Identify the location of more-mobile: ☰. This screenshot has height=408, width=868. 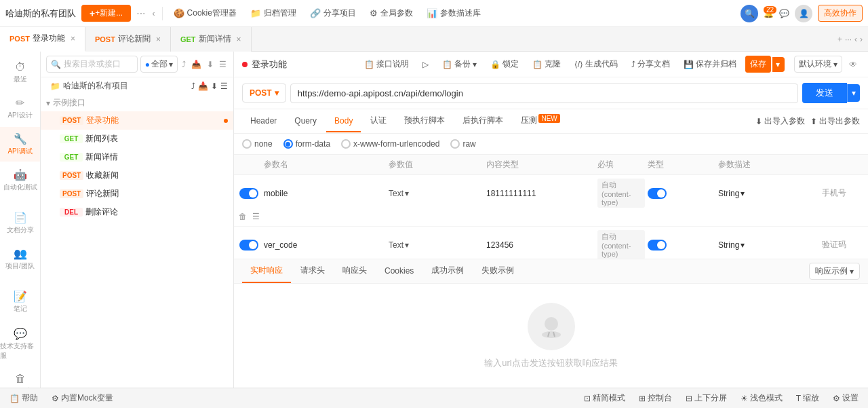
(256, 217).